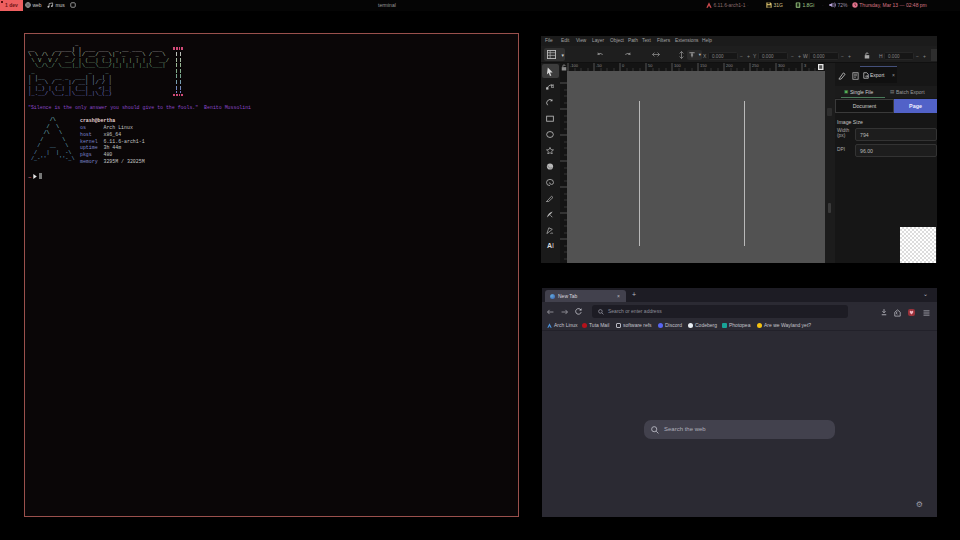 The width and height of the screenshot is (960, 540). What do you see at coordinates (624, 66) in the screenshot?
I see `svg-text: 0` at bounding box center [624, 66].